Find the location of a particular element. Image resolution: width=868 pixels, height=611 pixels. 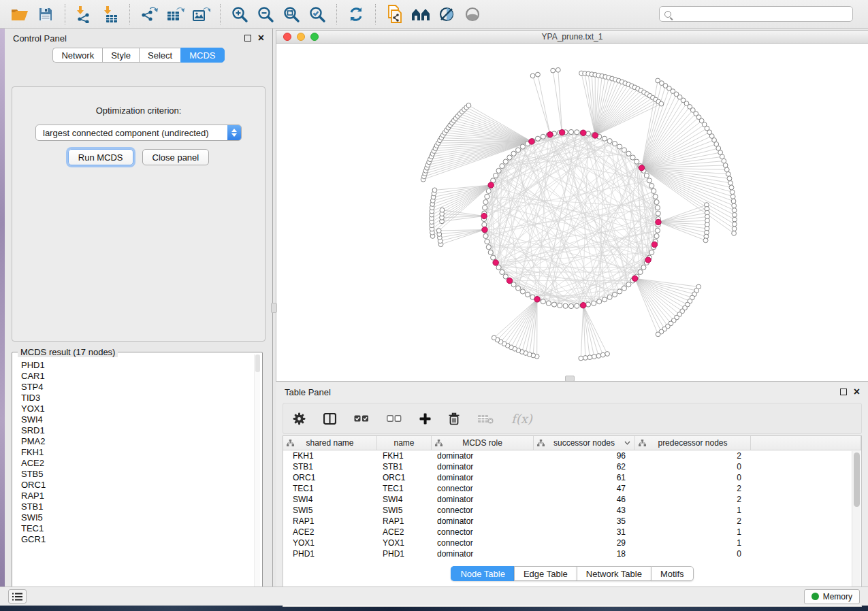

table-cell: 31 is located at coordinates (584, 532).